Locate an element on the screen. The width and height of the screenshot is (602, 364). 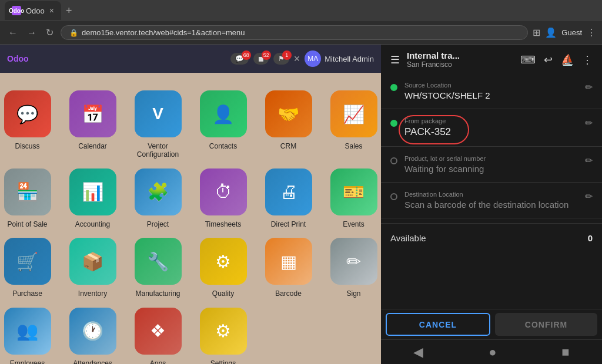
confirm-button: CONFIRM is located at coordinates (546, 324).